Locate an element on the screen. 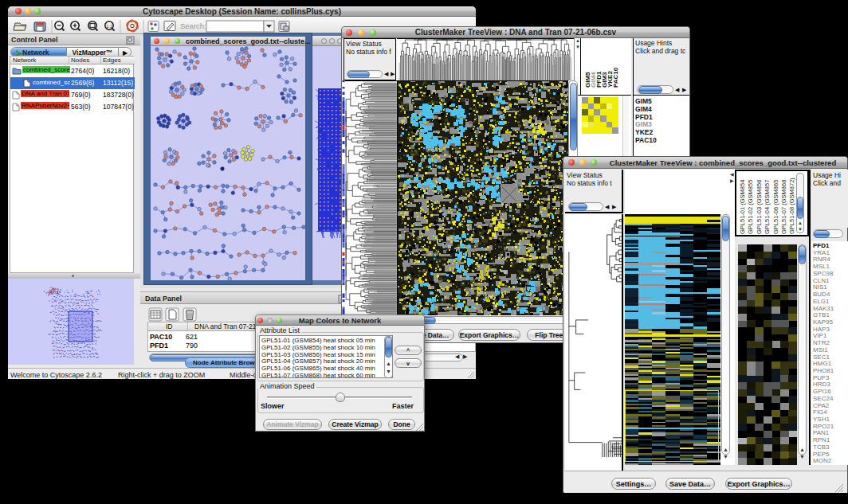 The width and height of the screenshot is (848, 504). svg-text: Search: is located at coordinates (193, 25).